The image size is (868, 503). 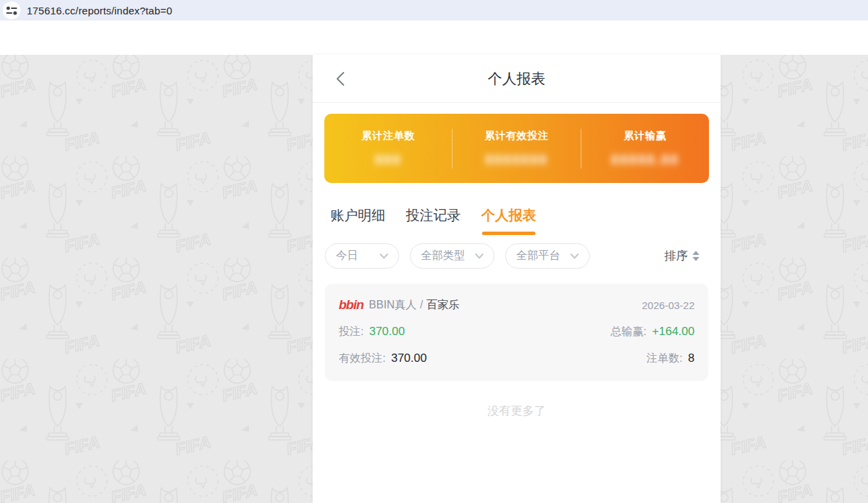 What do you see at coordinates (517, 359) in the screenshot?
I see `report-card-stats-row-2: 有效投注: 370.00 注单数: 8` at bounding box center [517, 359].